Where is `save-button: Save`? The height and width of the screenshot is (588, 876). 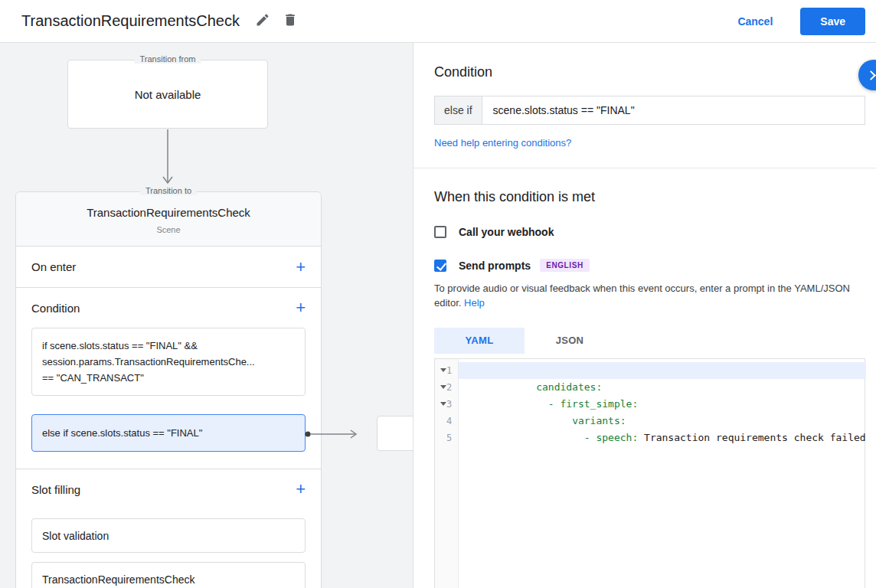 save-button: Save is located at coordinates (833, 21).